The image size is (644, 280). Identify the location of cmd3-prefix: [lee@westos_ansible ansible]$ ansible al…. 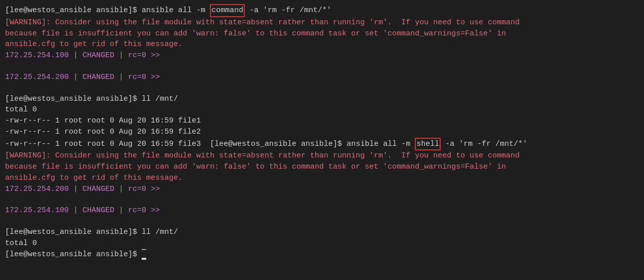
(308, 144).